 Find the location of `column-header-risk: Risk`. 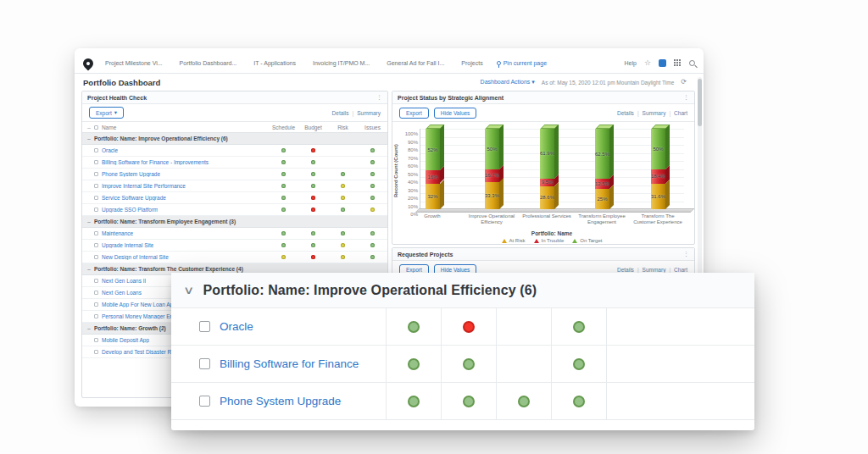

column-header-risk: Risk is located at coordinates (342, 127).